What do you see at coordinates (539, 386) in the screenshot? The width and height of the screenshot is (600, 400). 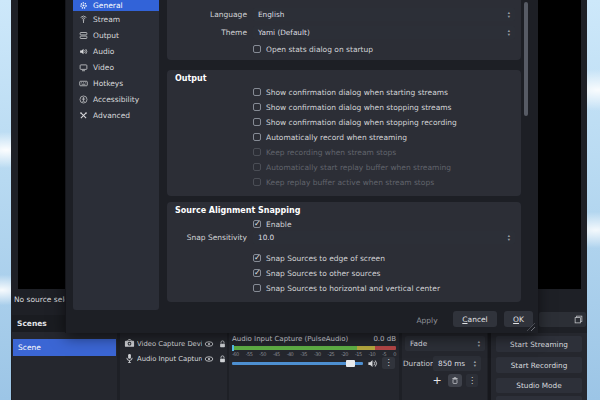 I see `studio-mode-button: Studio Mode` at bounding box center [539, 386].